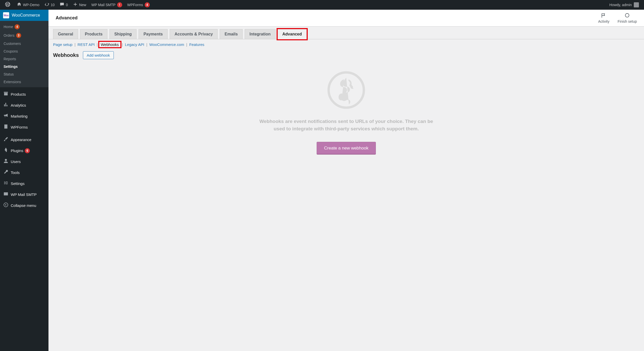 The height and width of the screenshot is (351, 644). What do you see at coordinates (24, 206) in the screenshot?
I see `sidebar-item-collapse-menu: Collapse menu` at bounding box center [24, 206].